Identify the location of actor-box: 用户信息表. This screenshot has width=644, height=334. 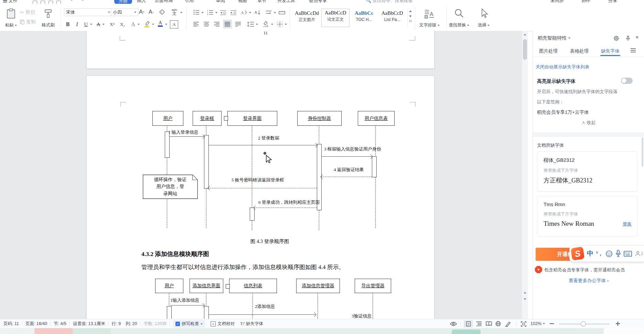
(376, 118).